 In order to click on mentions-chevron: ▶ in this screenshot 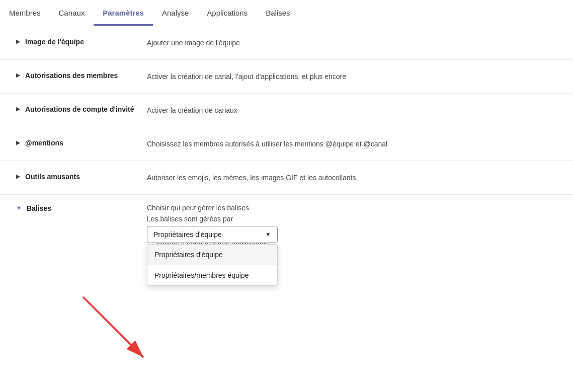, I will do `click(18, 143)`.